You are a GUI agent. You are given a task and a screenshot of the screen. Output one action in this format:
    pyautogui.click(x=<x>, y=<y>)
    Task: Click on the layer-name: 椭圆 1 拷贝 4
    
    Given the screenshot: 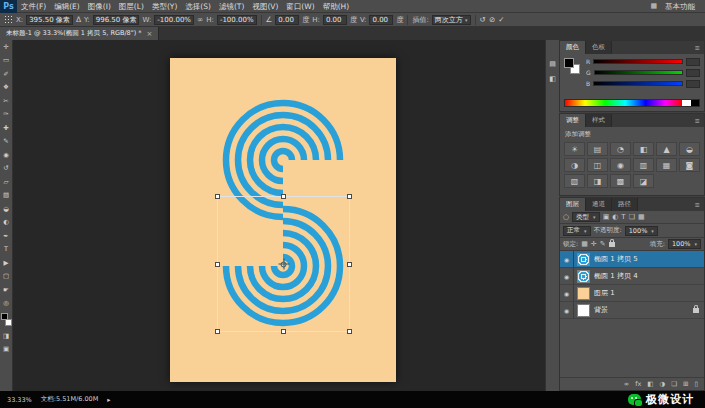 What is the action you would take?
    pyautogui.click(x=616, y=276)
    